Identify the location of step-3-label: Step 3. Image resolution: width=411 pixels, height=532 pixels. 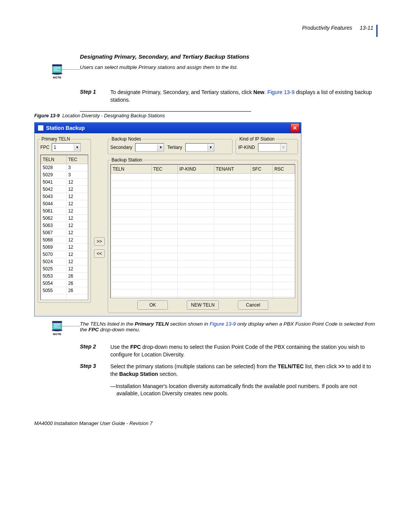
(95, 370).